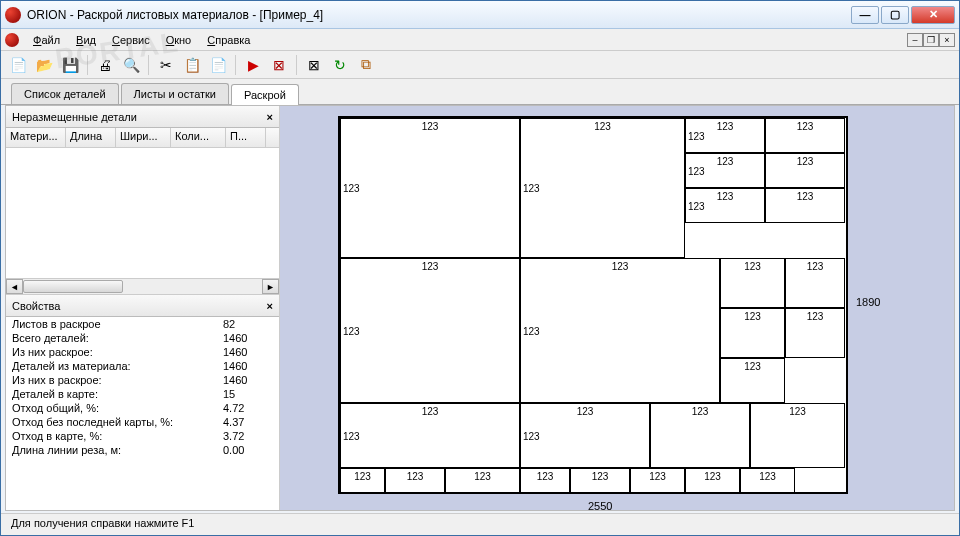  Describe the element at coordinates (18, 65) in the screenshot. I see `new-icon: 📄` at that location.